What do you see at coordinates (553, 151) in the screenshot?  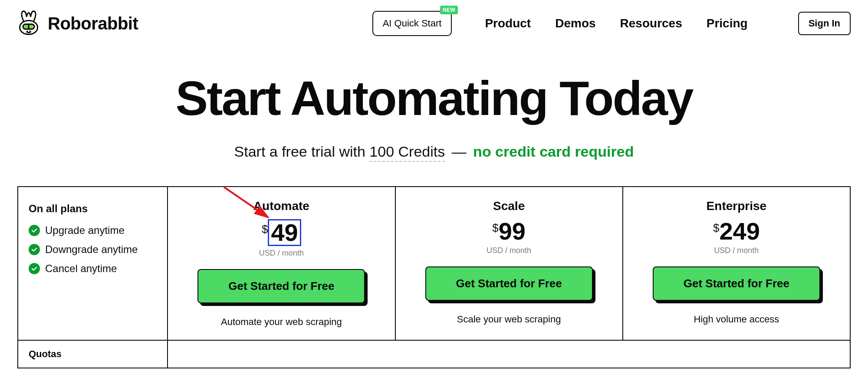 I see `hero-no-cc: no credit card required` at bounding box center [553, 151].